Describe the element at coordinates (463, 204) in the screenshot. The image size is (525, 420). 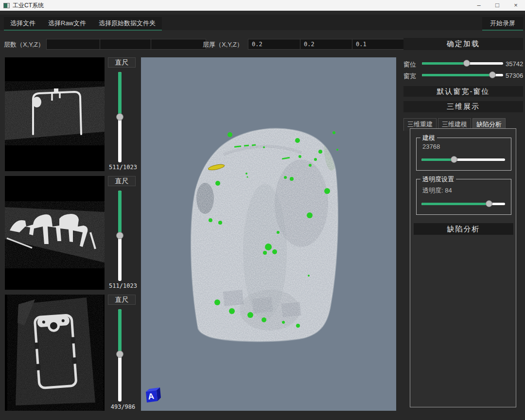
I see `opacity-slider` at that location.